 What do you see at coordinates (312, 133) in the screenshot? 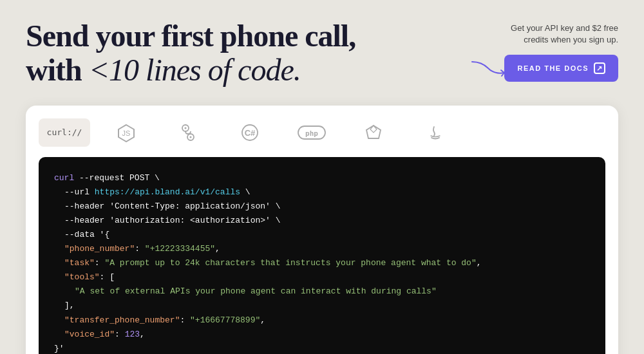
I see `svg-text: php` at bounding box center [312, 133].